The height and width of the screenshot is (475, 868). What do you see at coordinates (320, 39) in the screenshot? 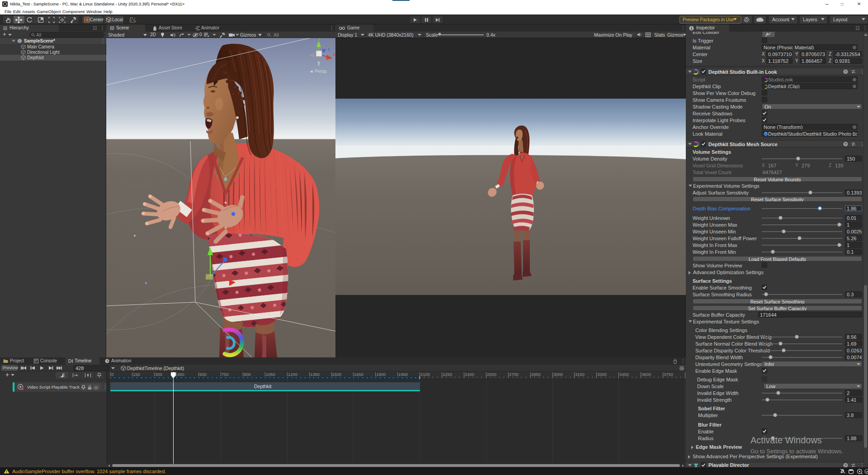
I see `svg-text: y` at bounding box center [320, 39].